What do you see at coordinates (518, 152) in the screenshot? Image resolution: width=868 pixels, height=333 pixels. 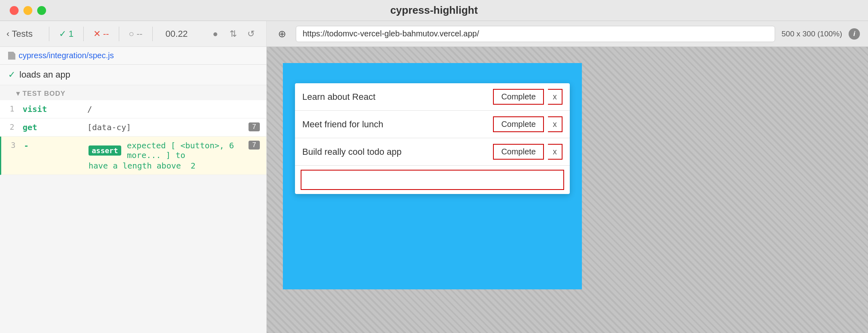 I see `todo-complete-btn-3: Complete` at bounding box center [518, 152].